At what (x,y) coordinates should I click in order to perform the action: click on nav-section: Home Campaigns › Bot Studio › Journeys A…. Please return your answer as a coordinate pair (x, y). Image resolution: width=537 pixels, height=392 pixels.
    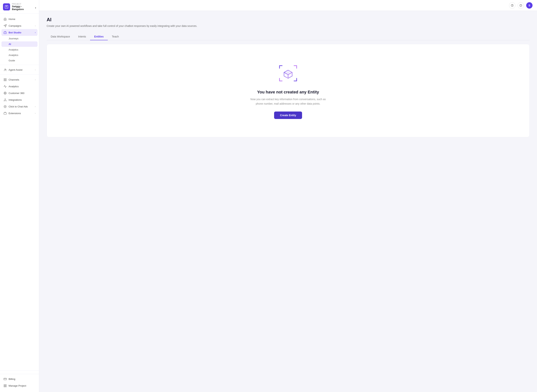
    Looking at the image, I should click on (19, 192).